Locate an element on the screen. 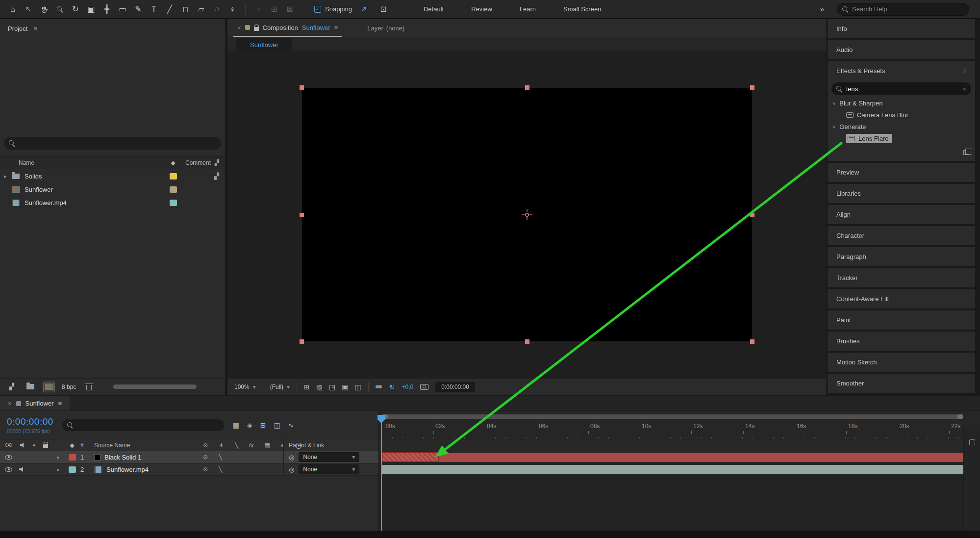  project-search-input is located at coordinates (118, 143).